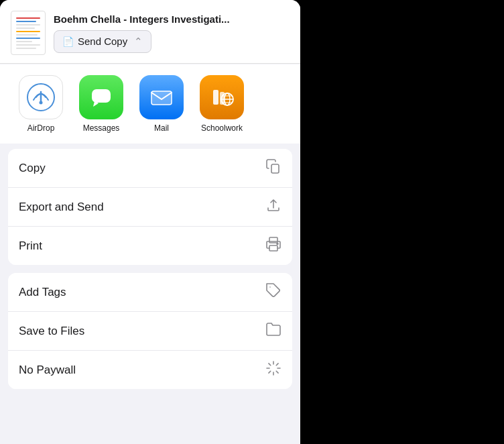  I want to click on no-paywall-label: No Paywall, so click(47, 370).